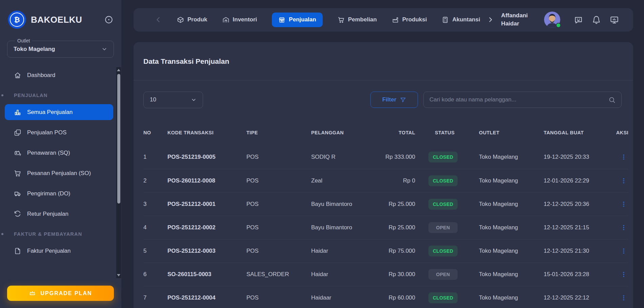 Image resolution: width=644 pixels, height=308 pixels. Describe the element at coordinates (461, 20) in the screenshot. I see `tab-akuntansi: Akuntansi` at that location.